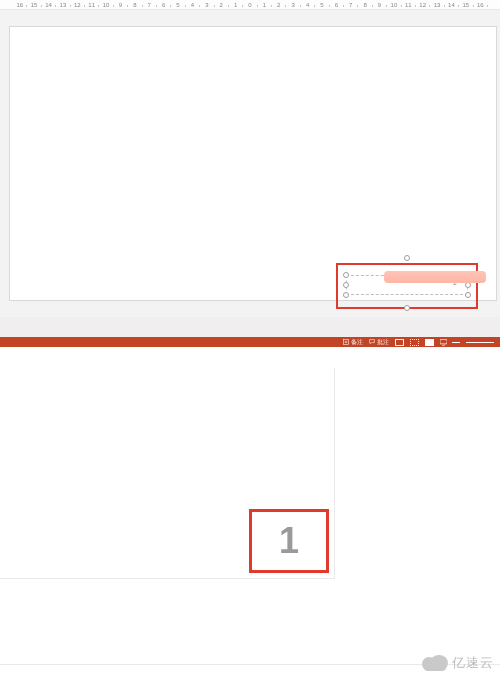  I want to click on slideshow-view-icon, so click(443, 342).